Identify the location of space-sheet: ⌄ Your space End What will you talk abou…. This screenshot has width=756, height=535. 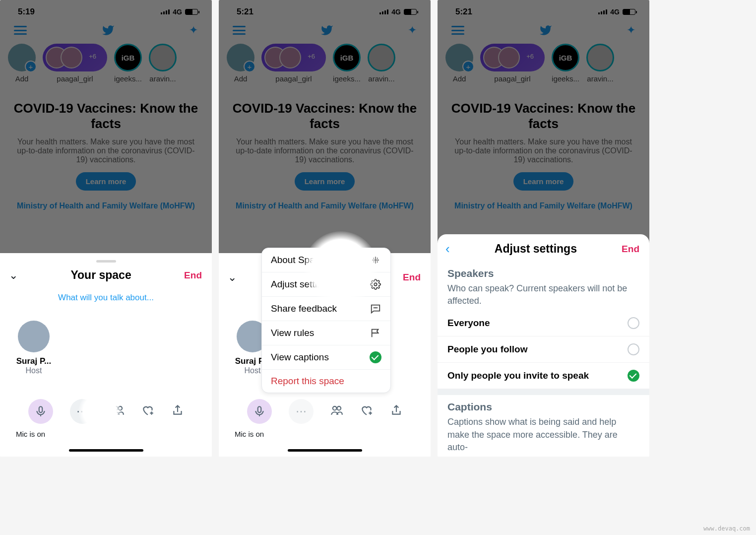
(106, 356).